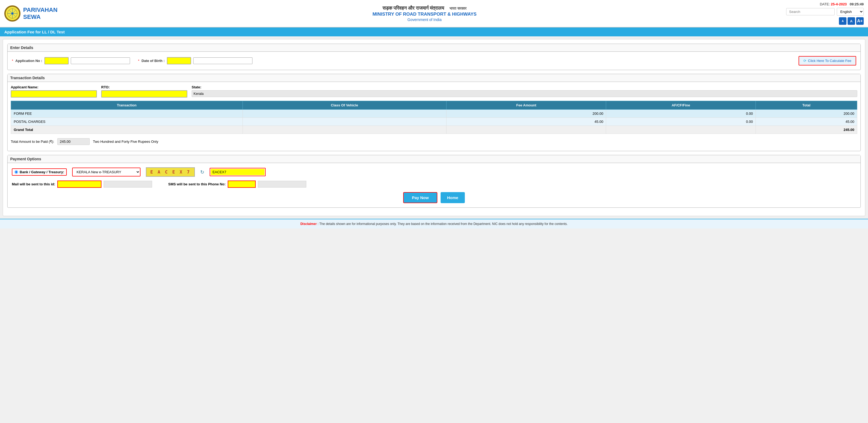 This screenshot has height=423, width=868. What do you see at coordinates (40, 13) in the screenshot?
I see `logo-text: PARIVAHAN SEWA` at bounding box center [40, 13].